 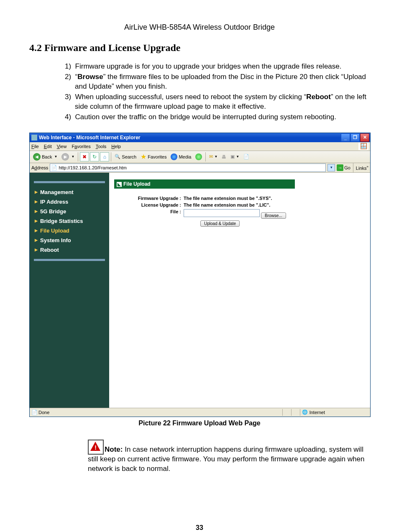 What do you see at coordinates (217, 67) in the screenshot?
I see `instruction-item: 1) Firmware upgrade is for you to upgrad…` at bounding box center [217, 67].